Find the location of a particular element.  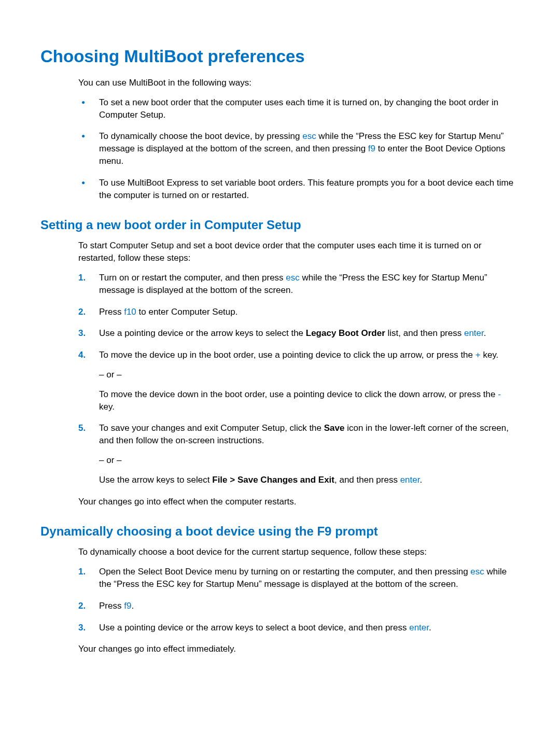

text: list, and then press is located at coordinates (425, 333).